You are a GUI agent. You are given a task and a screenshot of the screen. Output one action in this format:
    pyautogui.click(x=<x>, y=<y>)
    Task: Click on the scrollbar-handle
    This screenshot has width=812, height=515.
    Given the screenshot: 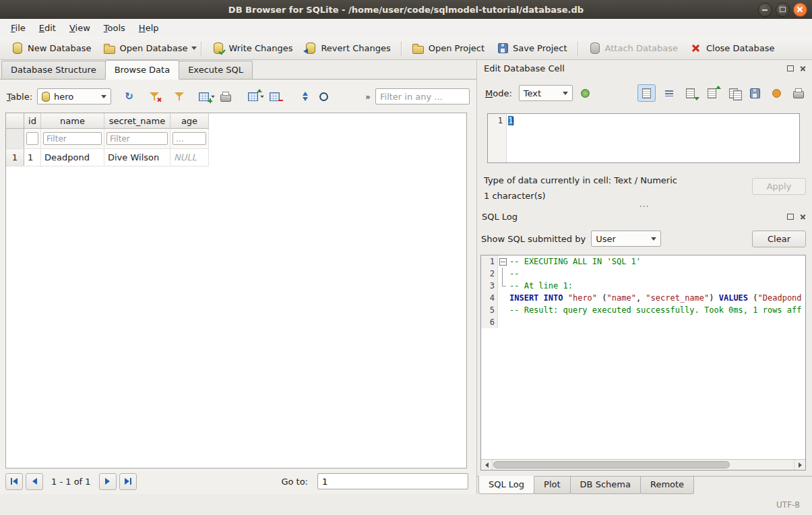 What is the action you would take?
    pyautogui.click(x=612, y=465)
    